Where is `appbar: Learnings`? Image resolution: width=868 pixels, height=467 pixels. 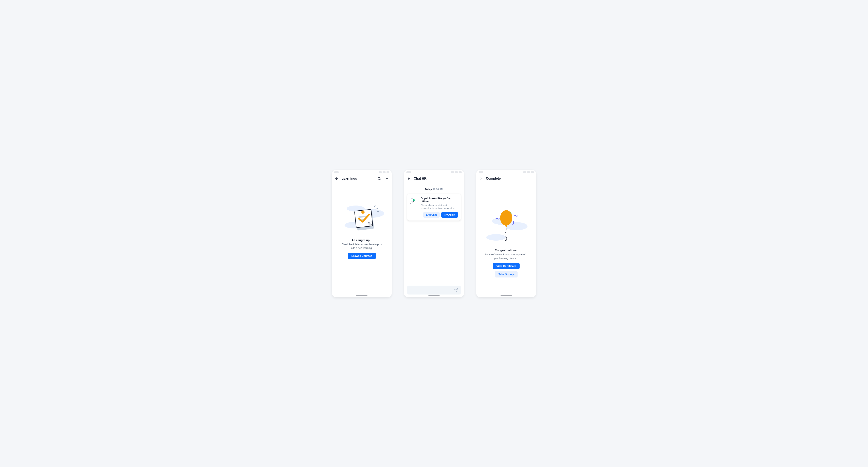
appbar: Learnings is located at coordinates (362, 178).